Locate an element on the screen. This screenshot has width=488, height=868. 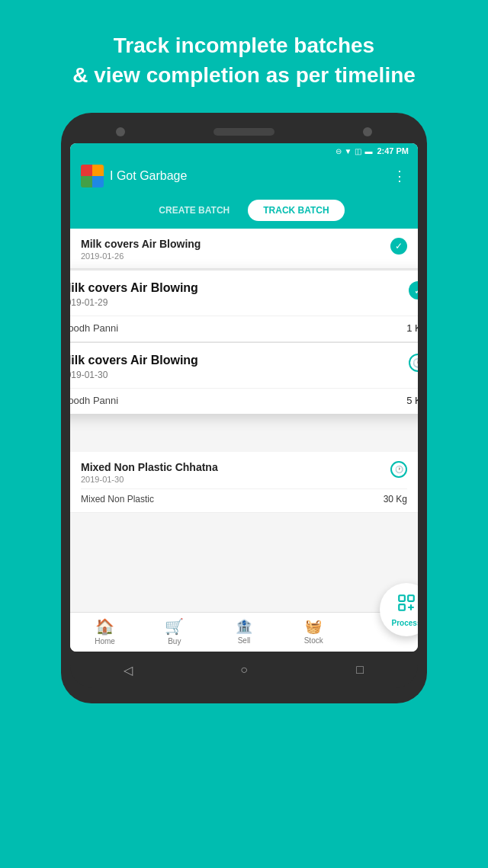
list-item: Milk covers Air Blowing 2019-01-26 ✓ is located at coordinates (244, 248).